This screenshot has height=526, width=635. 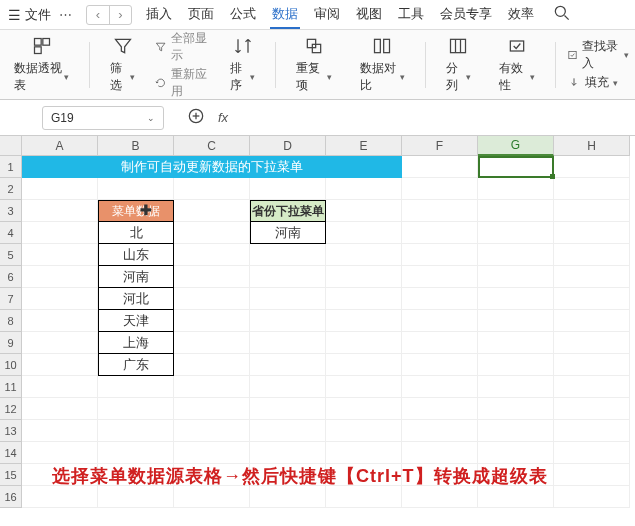 What do you see at coordinates (103, 118) in the screenshot?
I see `name-box: G19⌄` at bounding box center [103, 118].